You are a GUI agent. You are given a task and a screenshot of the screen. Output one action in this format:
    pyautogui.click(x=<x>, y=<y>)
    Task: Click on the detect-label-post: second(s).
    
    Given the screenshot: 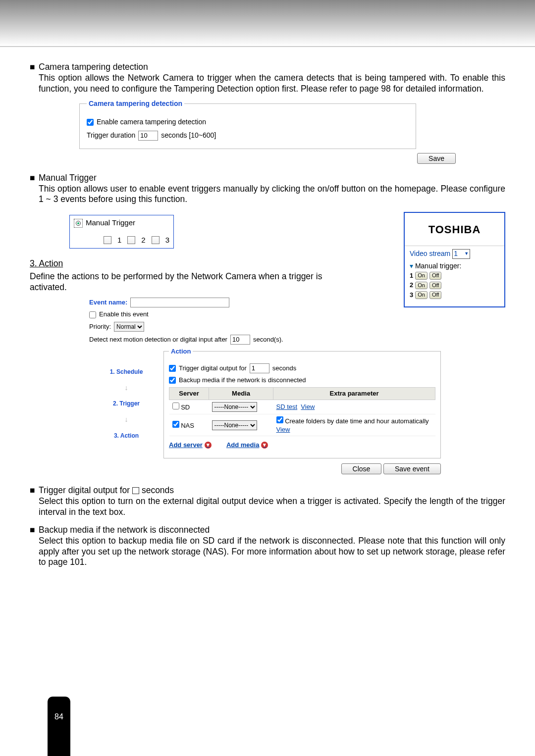 What is the action you would take?
    pyautogui.click(x=268, y=340)
    